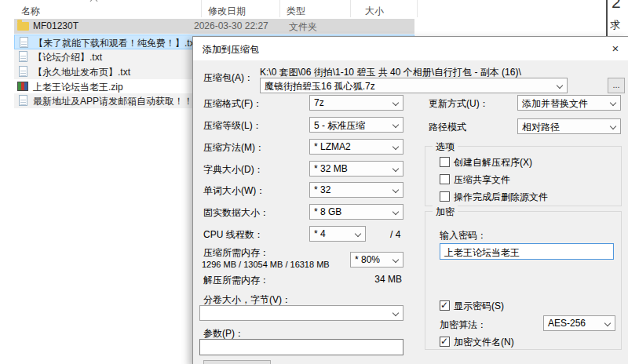  What do you see at coordinates (356, 190) in the screenshot?
I see `word-size-combobox: * 32` at bounding box center [356, 190].